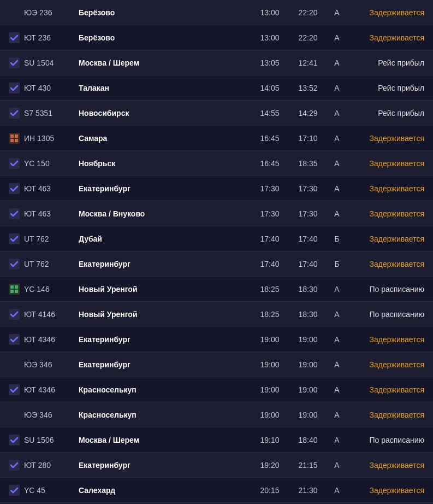 The width and height of the screenshot is (433, 504). What do you see at coordinates (216, 415) in the screenshot?
I see `table-row: ЮЭ 346 Красноселькуп 19:00 19:00 А Задер…` at bounding box center [216, 415].